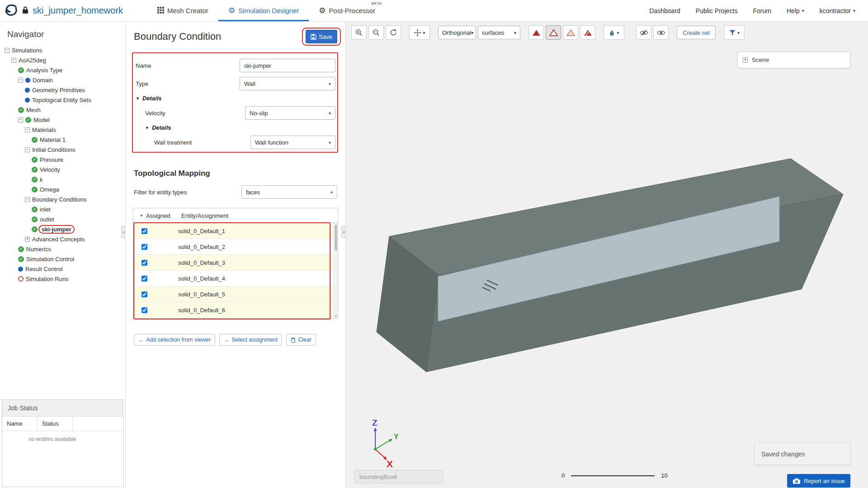 The image size is (868, 488). What do you see at coordinates (588, 33) in the screenshot?
I see `select-vertices-button` at bounding box center [588, 33].